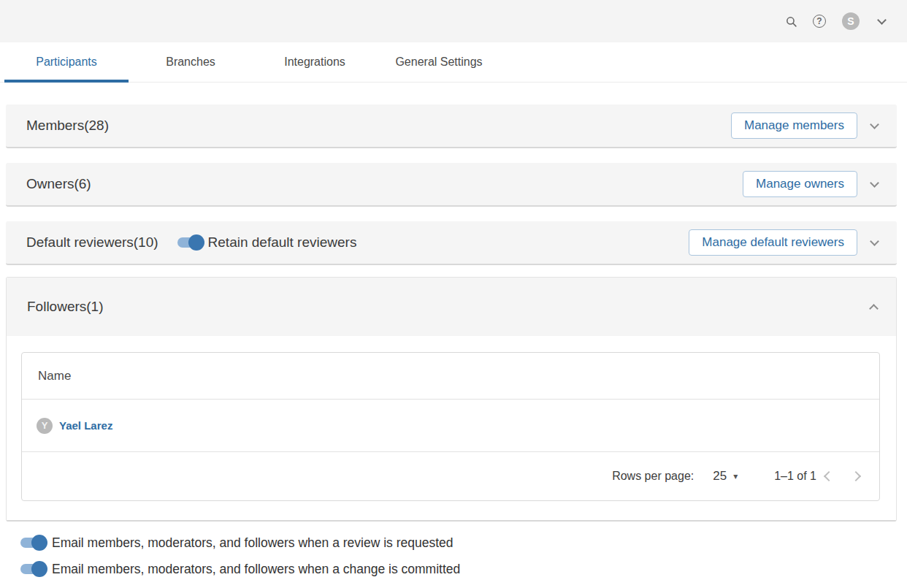  I want to click on followers-section-header: Followers(1), so click(451, 307).